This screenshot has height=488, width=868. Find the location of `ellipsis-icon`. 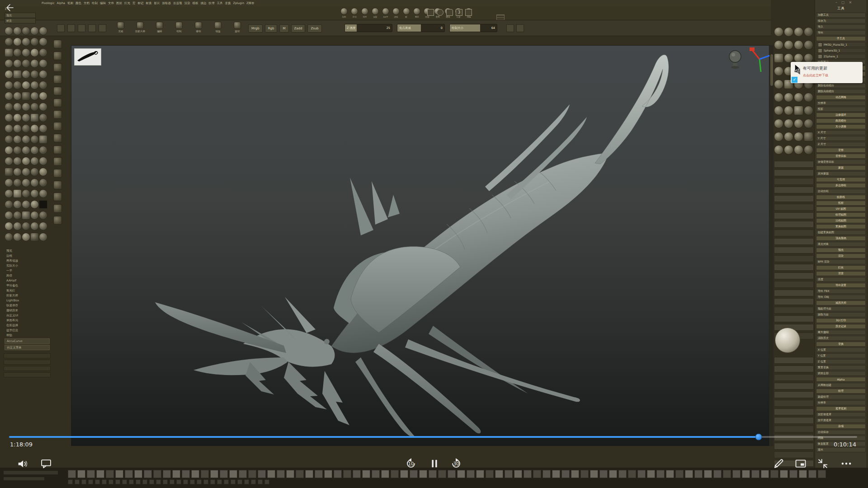

ellipsis-icon is located at coordinates (846, 464).